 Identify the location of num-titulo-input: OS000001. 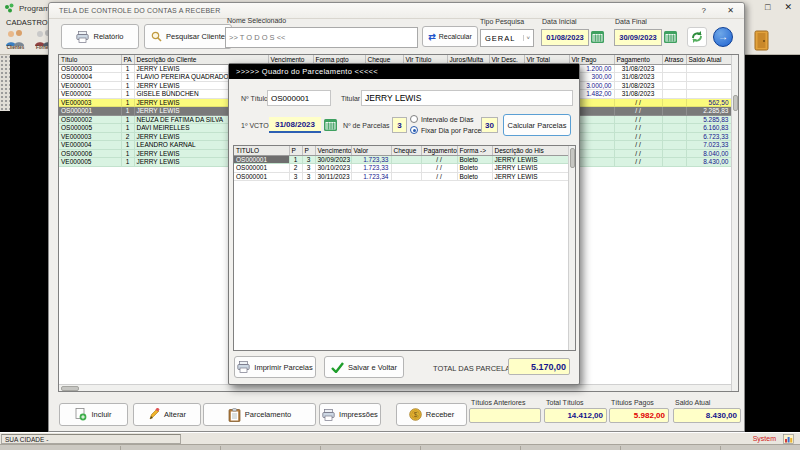
(299, 98).